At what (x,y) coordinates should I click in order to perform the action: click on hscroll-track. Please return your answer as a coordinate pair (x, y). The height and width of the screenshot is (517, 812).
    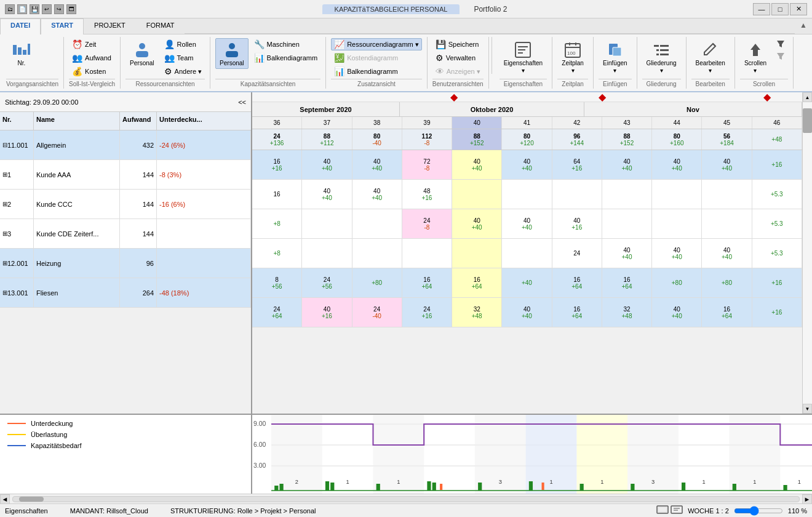
    Looking at the image, I should click on (406, 499).